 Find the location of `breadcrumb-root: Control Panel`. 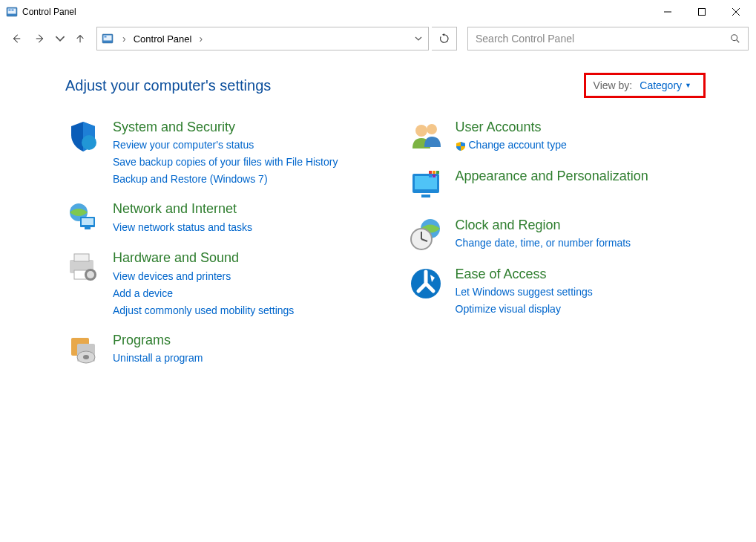

breadcrumb-root: Control Panel is located at coordinates (163, 39).